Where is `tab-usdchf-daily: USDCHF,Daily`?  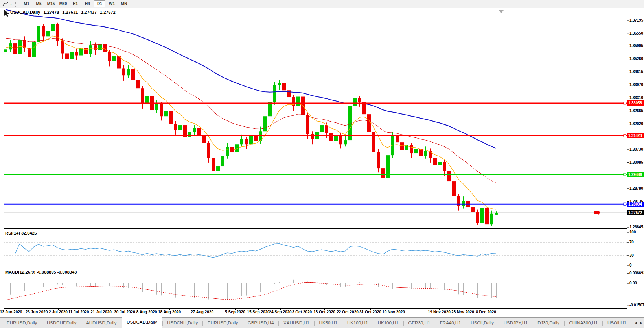 tab-usdchf-daily: USDCHF,Daily is located at coordinates (61, 323).